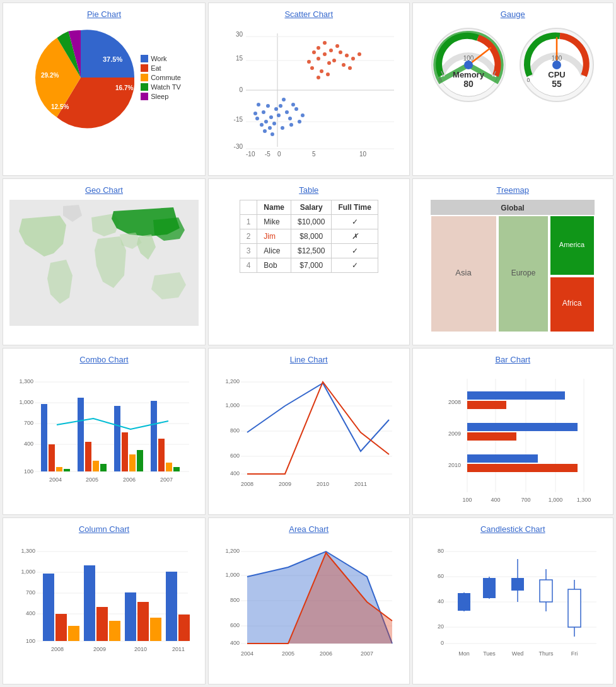 This screenshot has height=687, width=616. I want to click on table-chart-title: Table, so click(309, 190).